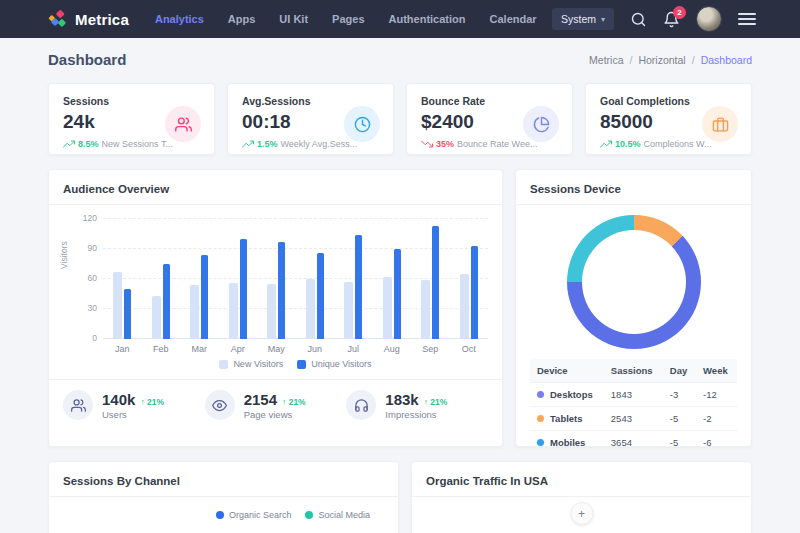 This screenshot has height=533, width=800. I want to click on x-axis-tick-mar: Mar, so click(200, 349).